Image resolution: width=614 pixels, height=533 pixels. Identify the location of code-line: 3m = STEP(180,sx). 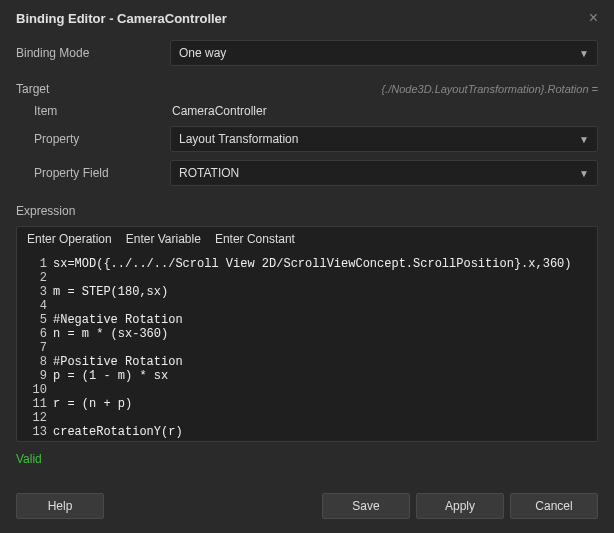
(307, 292).